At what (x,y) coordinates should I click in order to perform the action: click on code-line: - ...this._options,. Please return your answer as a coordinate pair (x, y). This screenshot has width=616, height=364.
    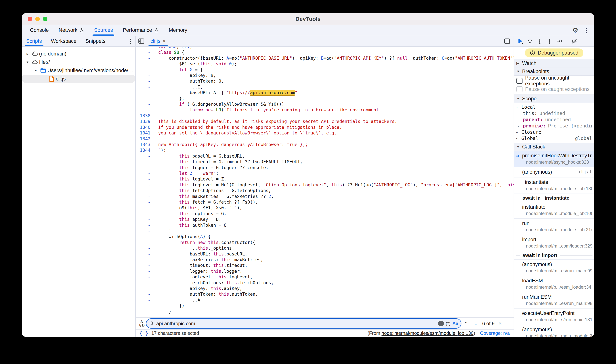
    Looking at the image, I should click on (325, 248).